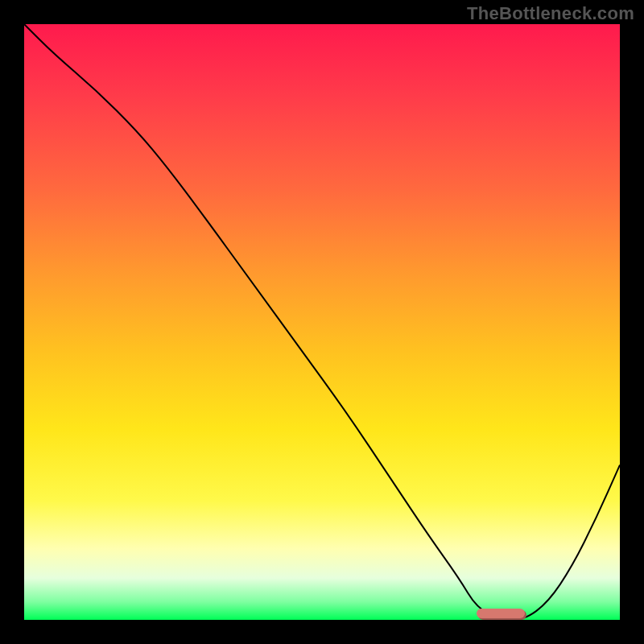 Image resolution: width=644 pixels, height=644 pixels. Describe the element at coordinates (551, 14) in the screenshot. I see `watermark-text: TheBottleneck.com` at that location.